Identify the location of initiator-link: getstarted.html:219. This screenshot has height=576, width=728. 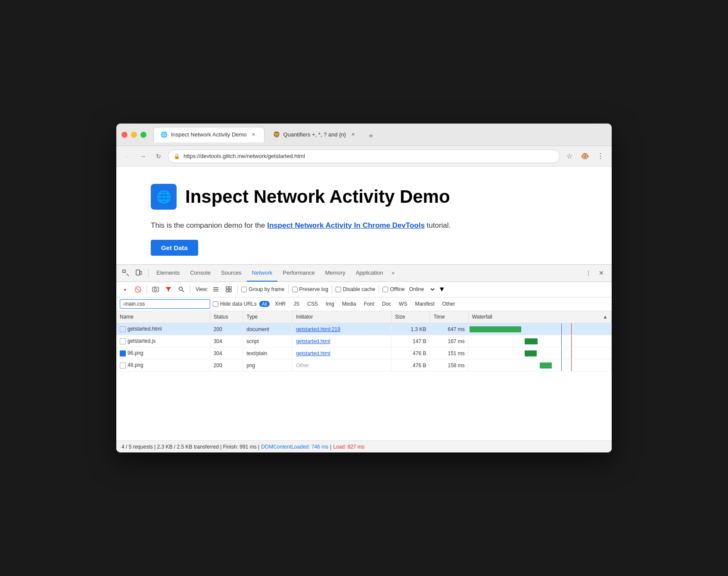
(318, 329).